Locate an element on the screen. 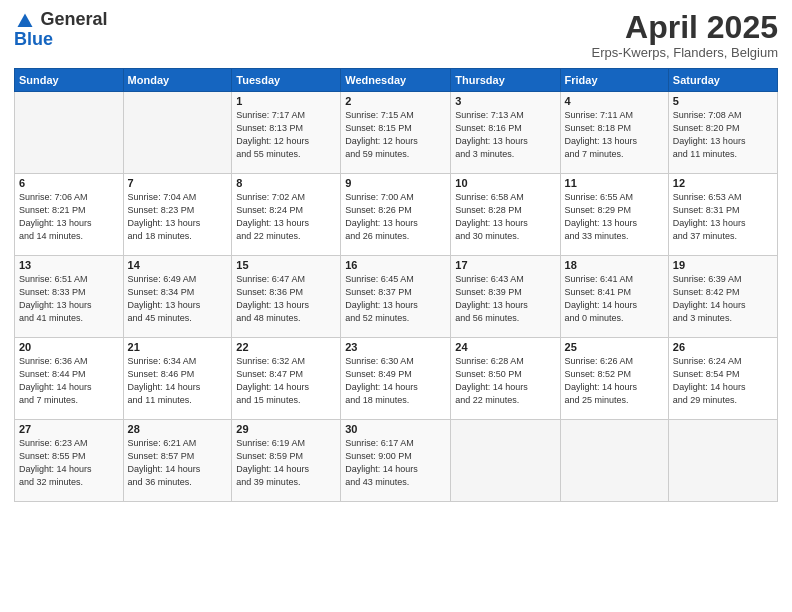 The image size is (792, 612). day-number: 7 is located at coordinates (178, 183).